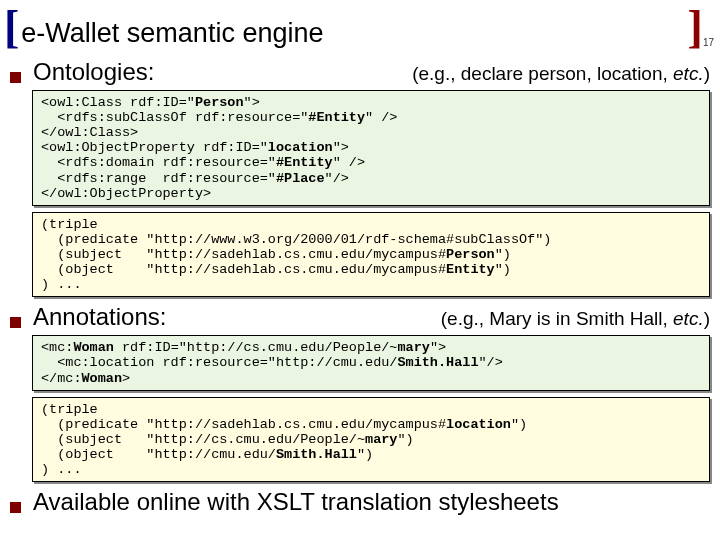 The image size is (720, 540). Describe the element at coordinates (576, 319) in the screenshot. I see `annotations-example: (e.g., Mary is in Smith Hall, etc.)` at that location.